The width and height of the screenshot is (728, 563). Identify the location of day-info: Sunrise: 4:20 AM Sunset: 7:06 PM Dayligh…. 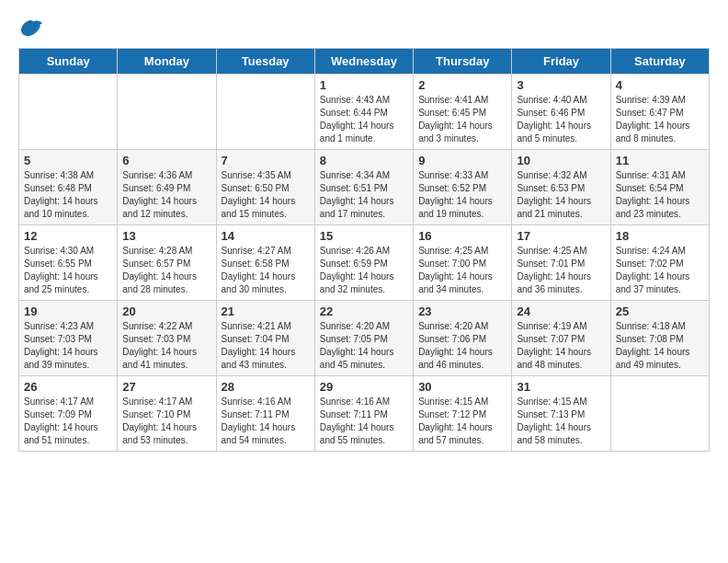
(462, 346).